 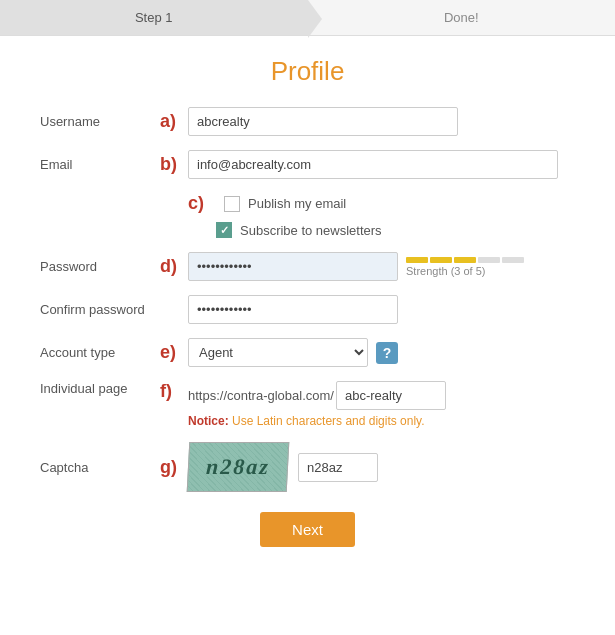 What do you see at coordinates (391, 396) in the screenshot?
I see `slug-input` at bounding box center [391, 396].